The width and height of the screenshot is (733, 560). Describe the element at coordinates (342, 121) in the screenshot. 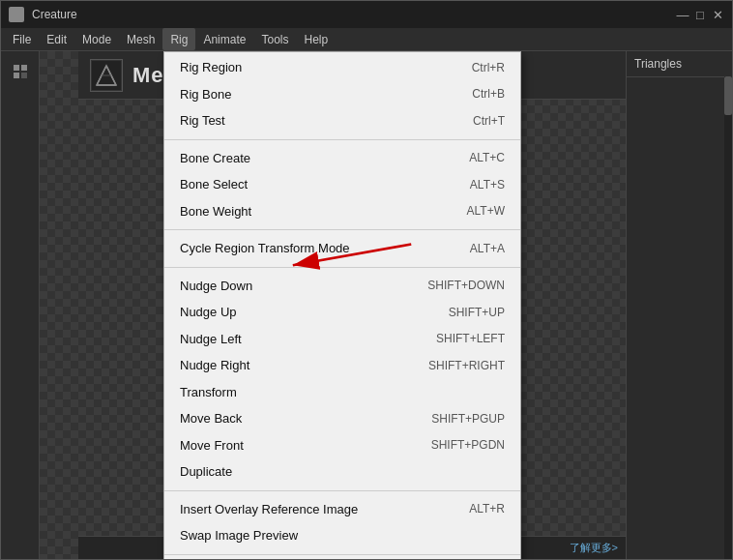

I see `dropdown-item-rig-test: Rig Test Ctrl+T` at that location.